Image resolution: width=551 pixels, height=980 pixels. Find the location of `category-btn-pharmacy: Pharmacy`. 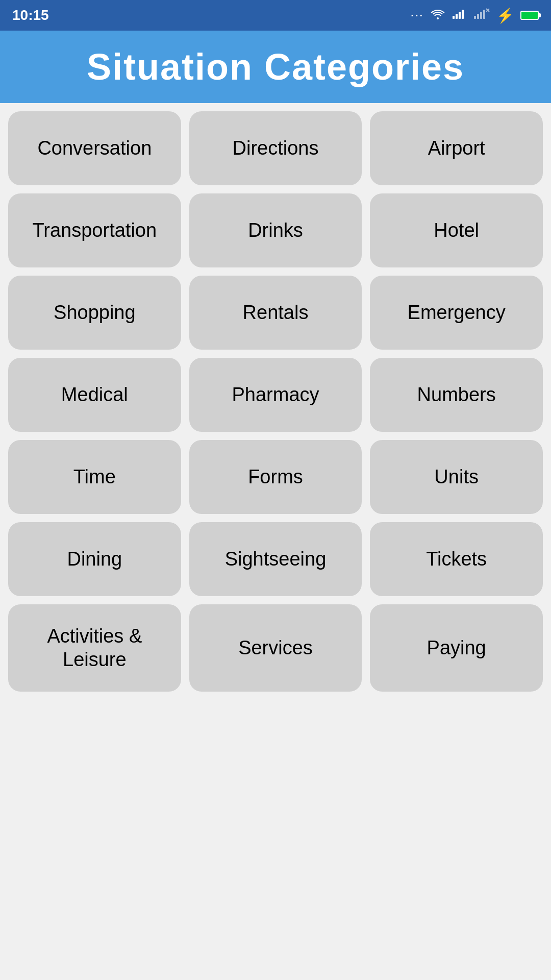

category-btn-pharmacy: Pharmacy is located at coordinates (276, 395).